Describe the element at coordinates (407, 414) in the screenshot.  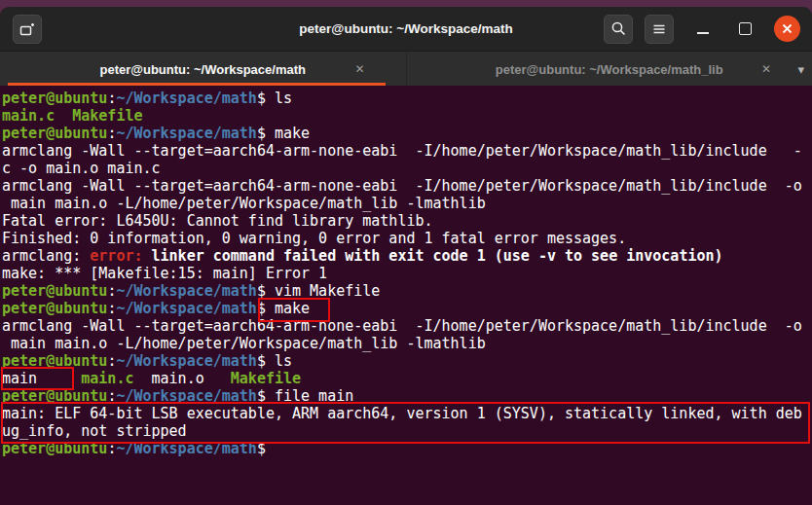
I see `terminal-line: main: ELF 64-bit LSB executable, ARM aar…` at that location.